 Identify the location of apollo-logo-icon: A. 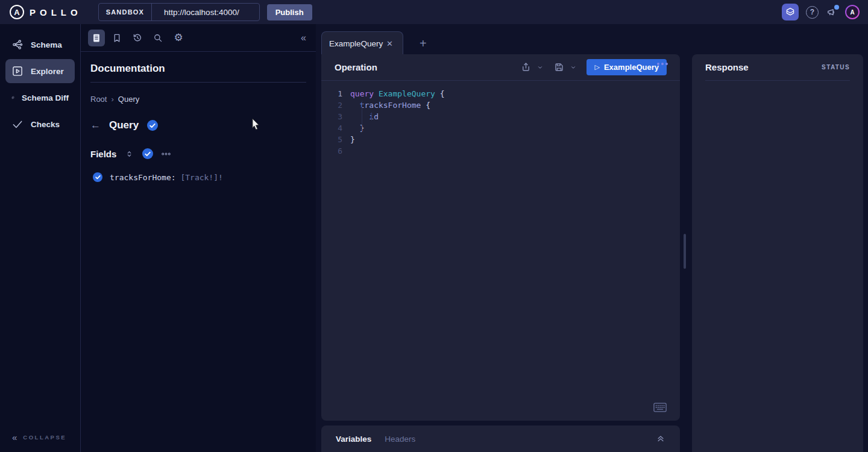
(17, 12).